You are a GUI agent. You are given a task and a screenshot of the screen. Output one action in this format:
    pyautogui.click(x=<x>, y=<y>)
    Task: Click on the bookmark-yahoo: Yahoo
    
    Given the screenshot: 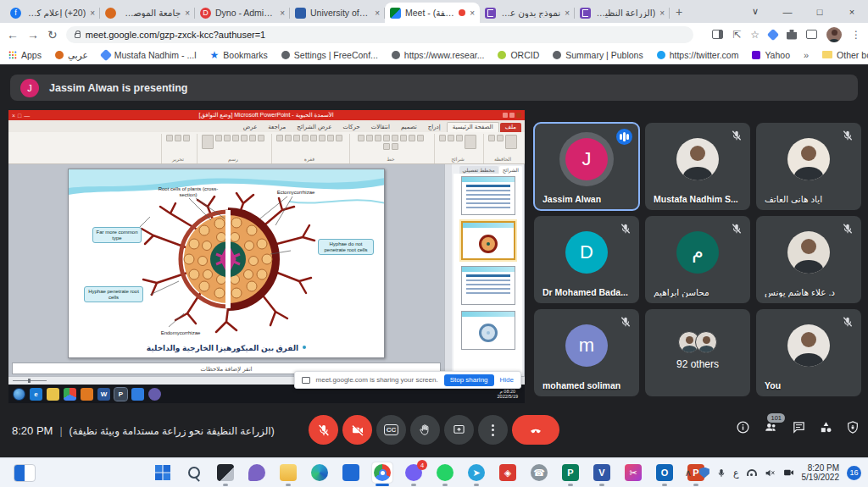 What is the action you would take?
    pyautogui.click(x=771, y=55)
    